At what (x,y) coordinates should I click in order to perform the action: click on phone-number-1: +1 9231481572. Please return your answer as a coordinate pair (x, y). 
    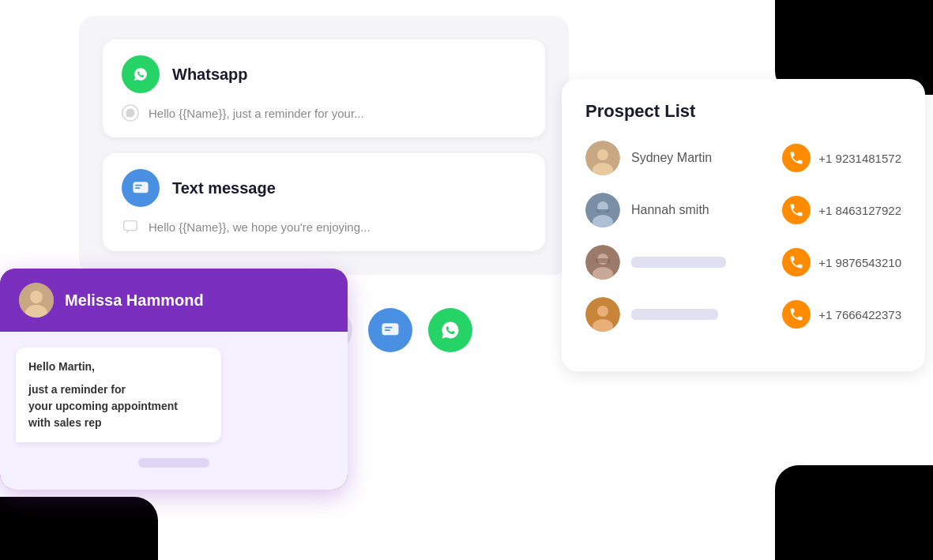
    Looking at the image, I should click on (860, 158).